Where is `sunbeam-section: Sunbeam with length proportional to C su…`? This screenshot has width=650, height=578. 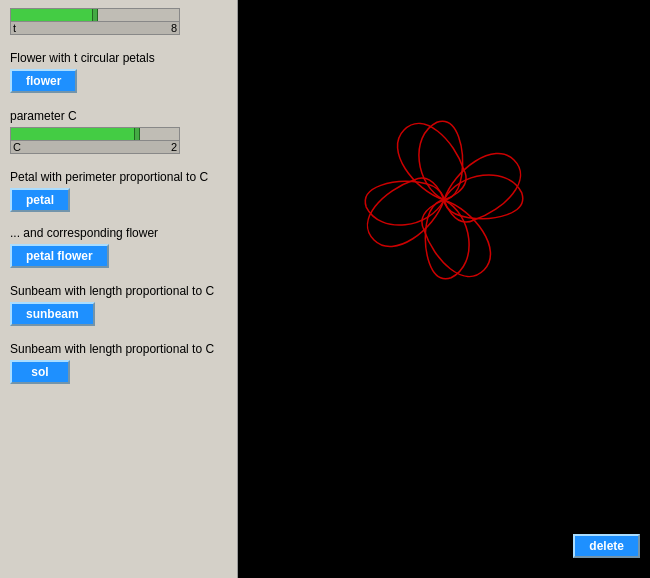
sunbeam-section: Sunbeam with length proportional to C su… is located at coordinates (118, 302).